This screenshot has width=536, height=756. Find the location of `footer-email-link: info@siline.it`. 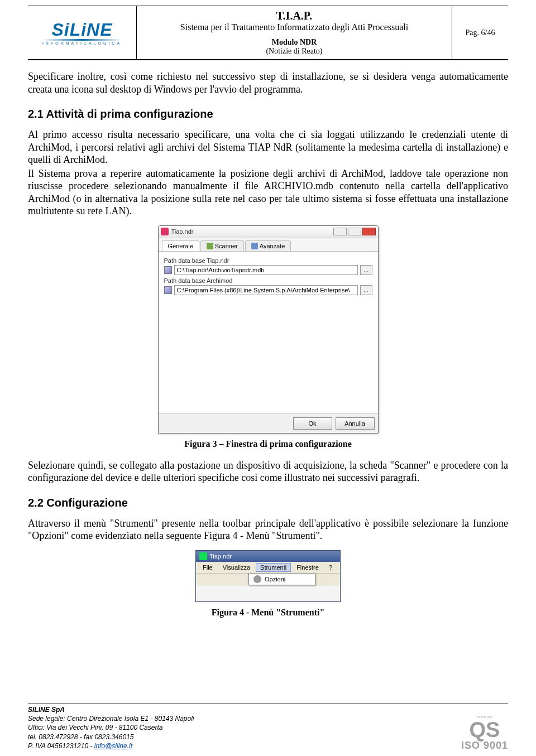

footer-email-link: info@siline.it is located at coordinates (113, 746).